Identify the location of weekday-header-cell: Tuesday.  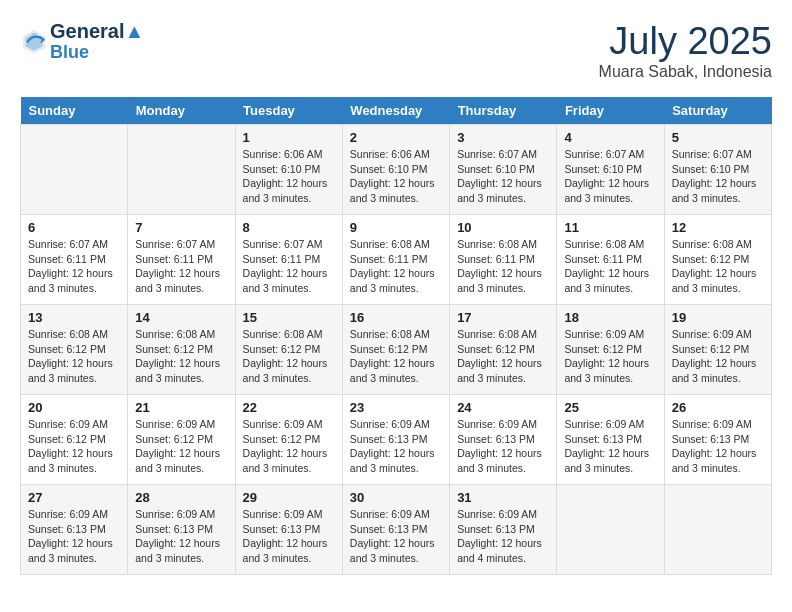
(288, 111).